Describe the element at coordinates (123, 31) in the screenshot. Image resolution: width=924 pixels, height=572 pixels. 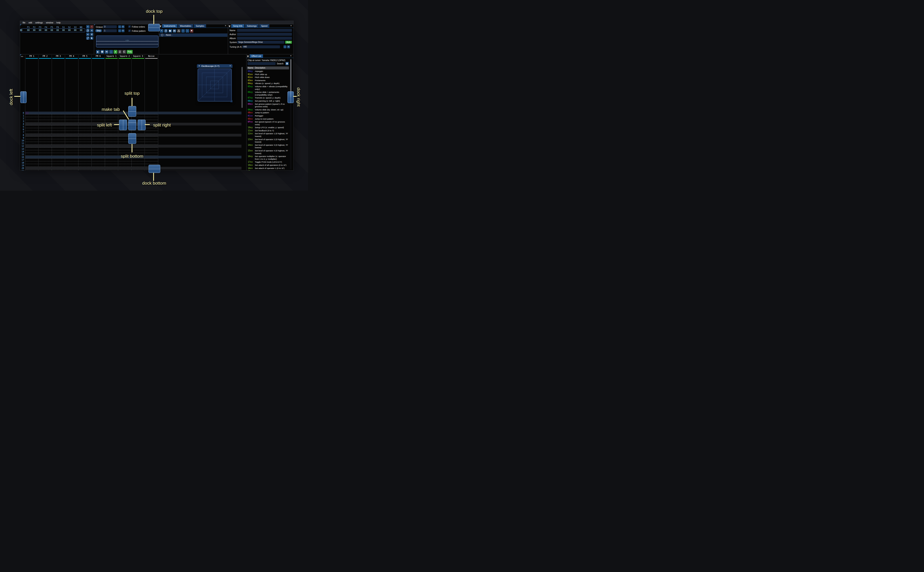
I see `step-plus-button: +` at that location.